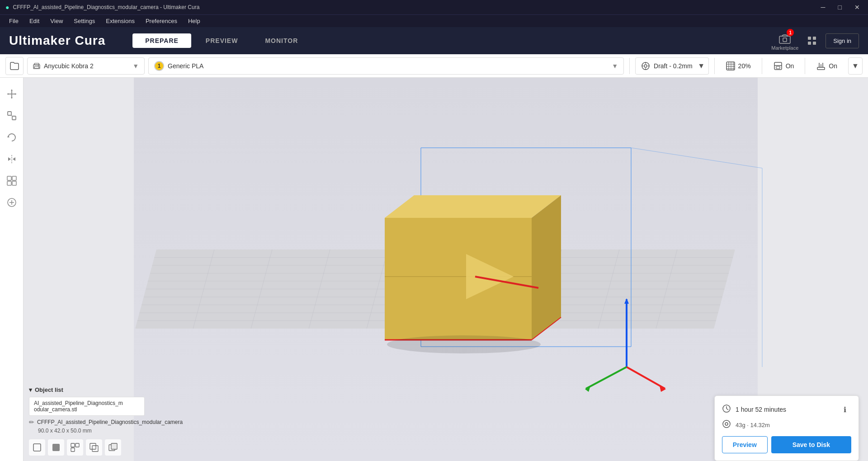 Image resolution: width=868 pixels, height=461 pixels. What do you see at coordinates (672, 66) in the screenshot?
I see `profile-setting-group: Draft - 0.2mm ▼` at bounding box center [672, 66].